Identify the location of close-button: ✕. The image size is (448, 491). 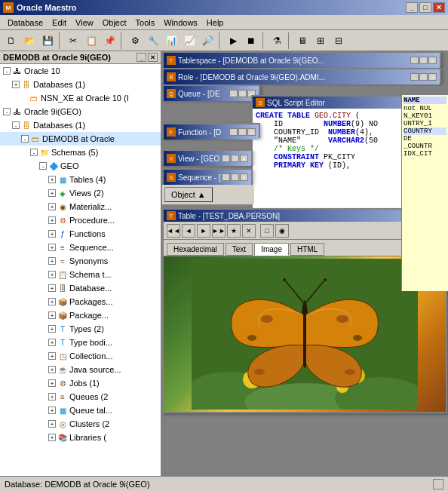
(439, 8).